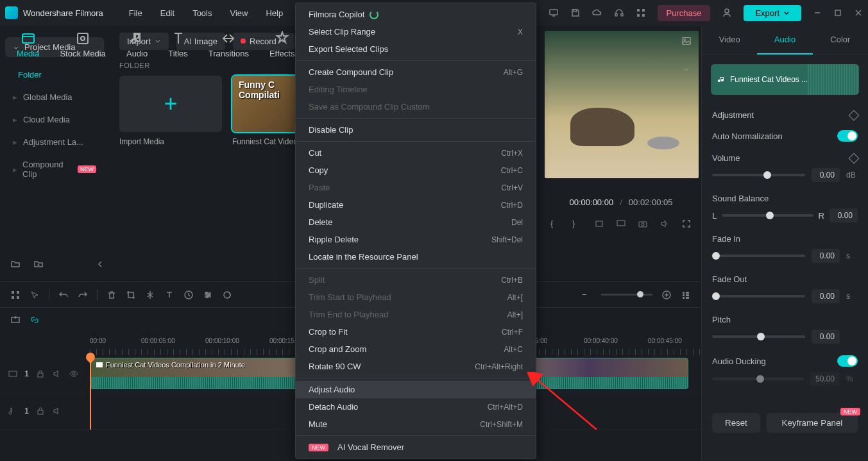 The height and width of the screenshot is (461, 868). Describe the element at coordinates (825, 379) in the screenshot. I see `ducking-value: 50.00` at that location.